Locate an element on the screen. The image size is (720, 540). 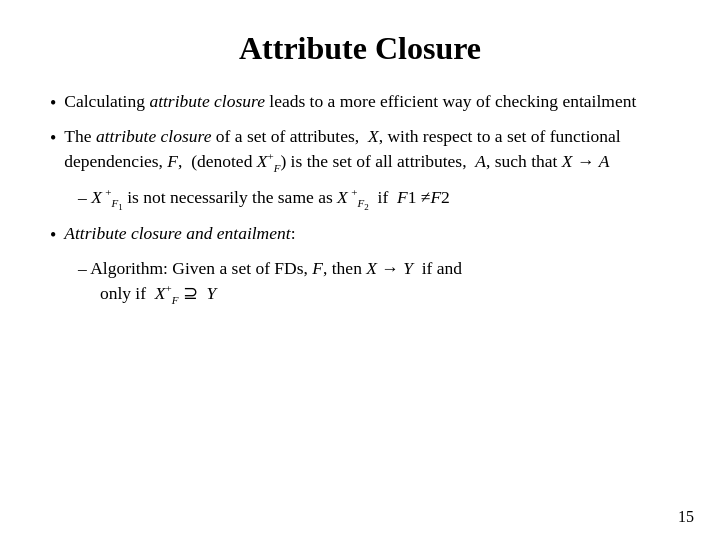
sub-item-2: – Algorithm: Given a set of FDs, F, then… is located at coordinates (374, 282).